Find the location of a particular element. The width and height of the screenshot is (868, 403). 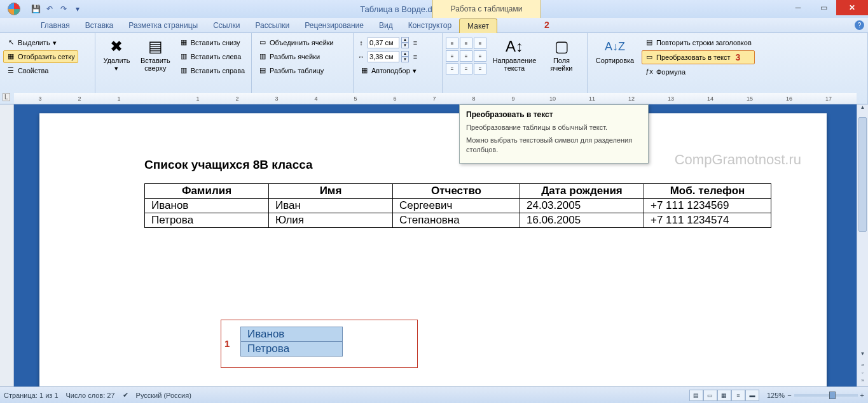

draft-view: ▬ is located at coordinates (752, 395).